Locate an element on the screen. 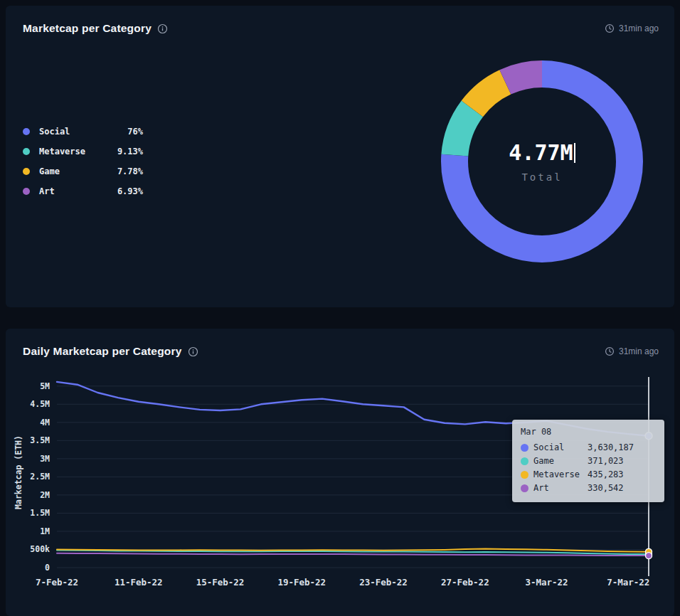 This screenshot has width=680, height=616. legend-label: Social is located at coordinates (73, 132).